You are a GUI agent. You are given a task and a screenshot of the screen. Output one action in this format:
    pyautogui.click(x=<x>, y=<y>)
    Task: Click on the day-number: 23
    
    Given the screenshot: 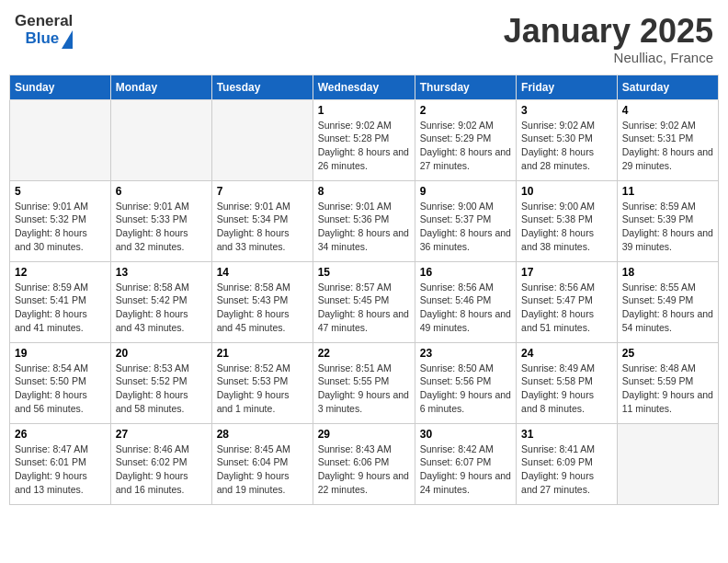 What is the action you would take?
    pyautogui.click(x=465, y=353)
    